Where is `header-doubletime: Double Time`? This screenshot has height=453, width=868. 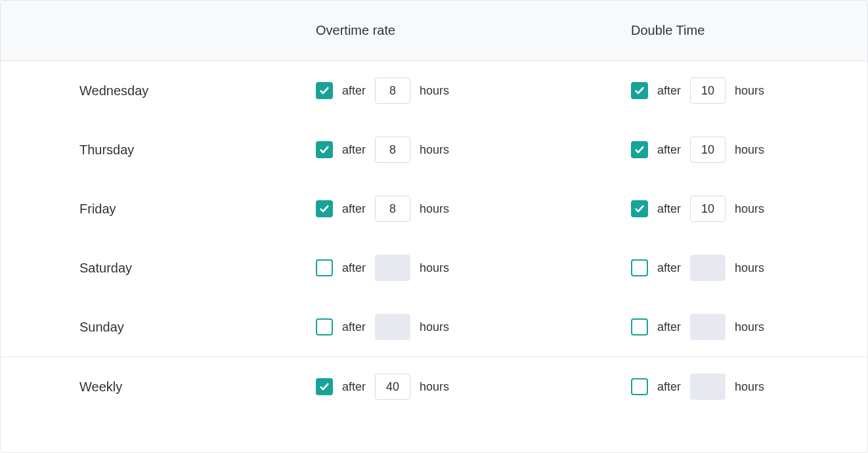 header-doubletime: Double Time is located at coordinates (749, 30).